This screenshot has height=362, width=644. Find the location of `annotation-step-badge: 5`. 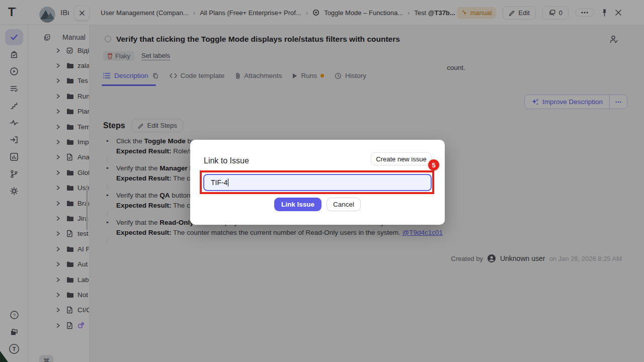

annotation-step-badge: 5 is located at coordinates (434, 165).